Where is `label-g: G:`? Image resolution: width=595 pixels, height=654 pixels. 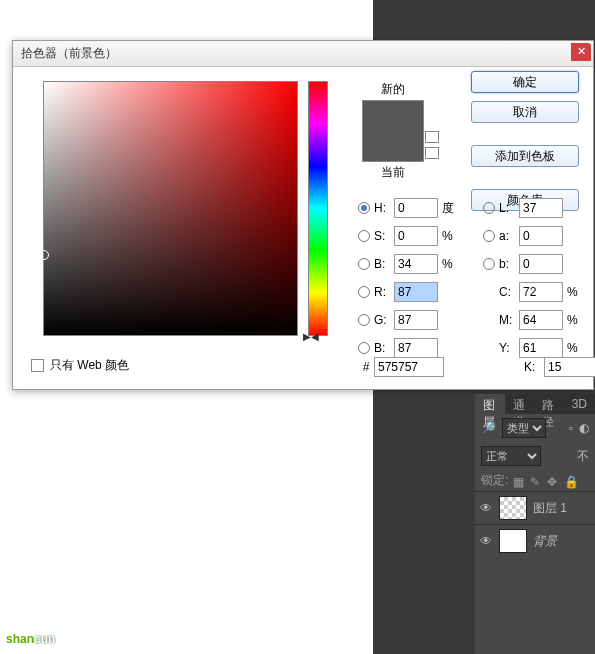
label-g: G: is located at coordinates (384, 320).